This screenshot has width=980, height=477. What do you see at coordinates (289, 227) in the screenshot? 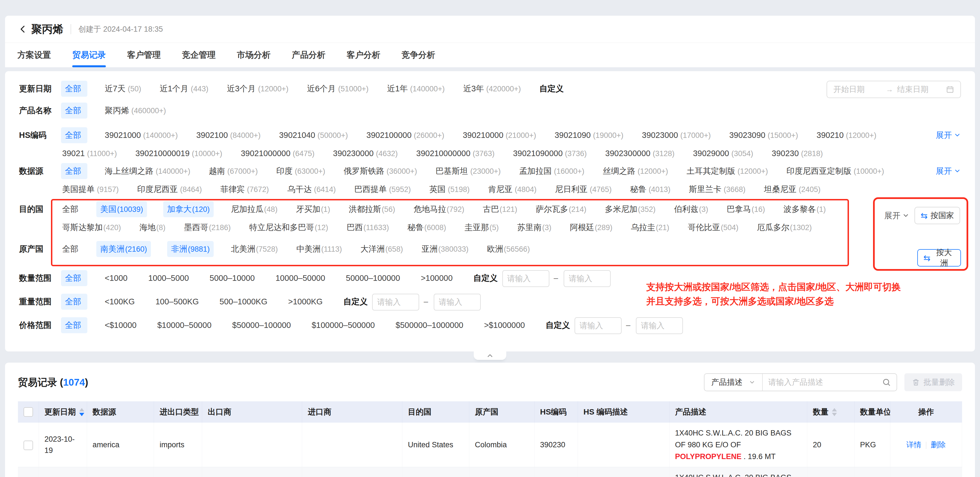
I see `filter-option: 特立尼达和多巴哥(12)` at bounding box center [289, 227].